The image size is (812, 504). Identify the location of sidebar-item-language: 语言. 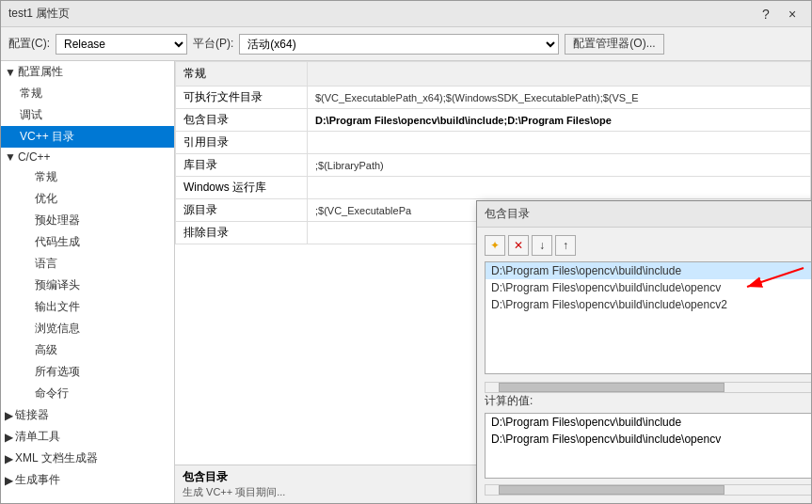
(88, 263).